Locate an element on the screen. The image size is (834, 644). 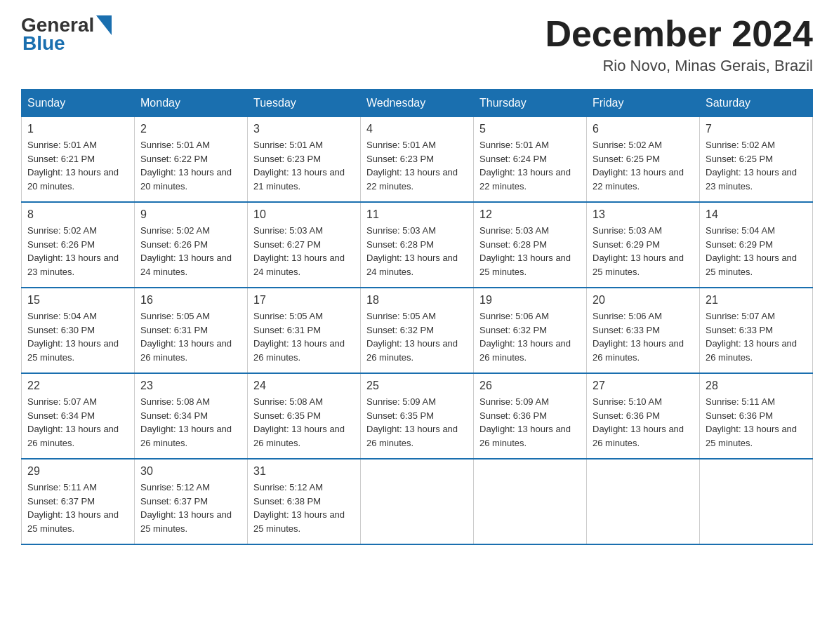
calendar-cell: 16Sunrise: 5:05 AMSunset: 6:31 PMDayligh… is located at coordinates (191, 330).